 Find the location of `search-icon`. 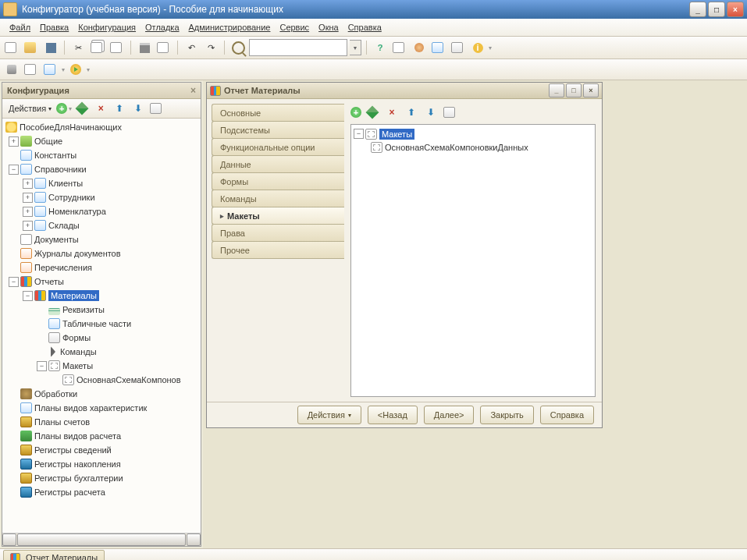

search-icon is located at coordinates (238, 48).